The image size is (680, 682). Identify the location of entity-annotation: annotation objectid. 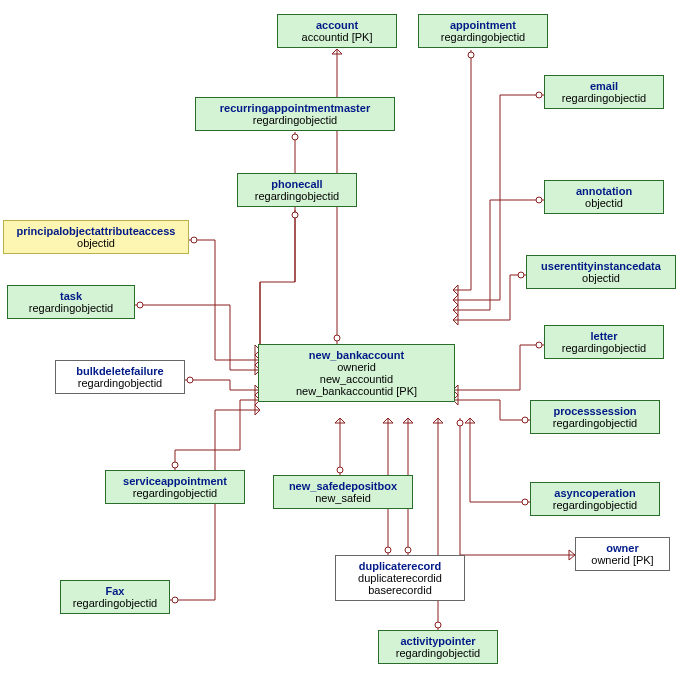
(604, 197).